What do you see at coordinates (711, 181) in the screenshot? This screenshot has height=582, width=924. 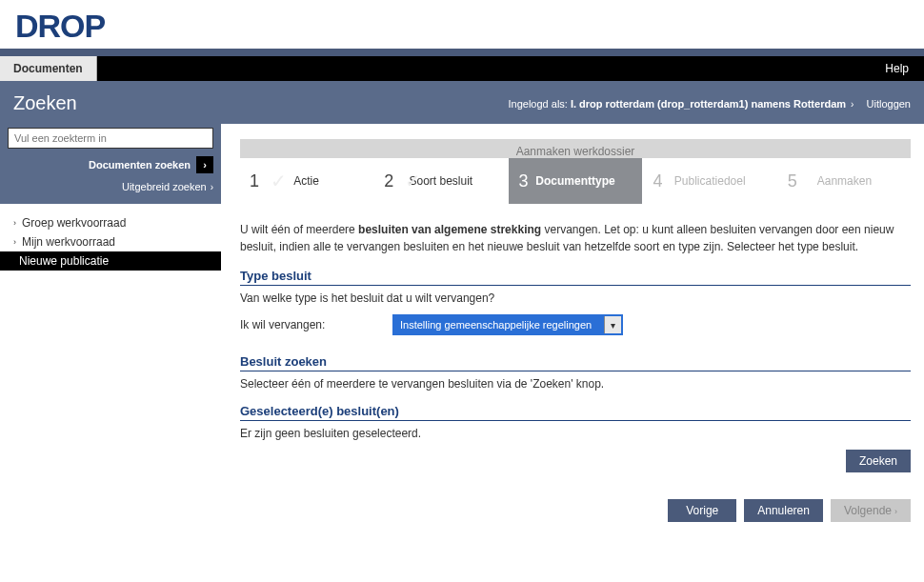 I see `step-label: Publicatiedoel` at bounding box center [711, 181].